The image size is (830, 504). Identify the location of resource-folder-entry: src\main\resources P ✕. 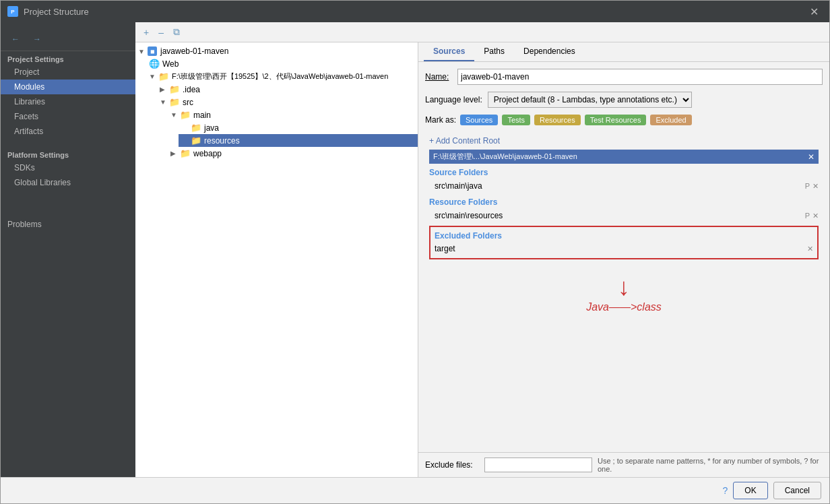
(624, 216).